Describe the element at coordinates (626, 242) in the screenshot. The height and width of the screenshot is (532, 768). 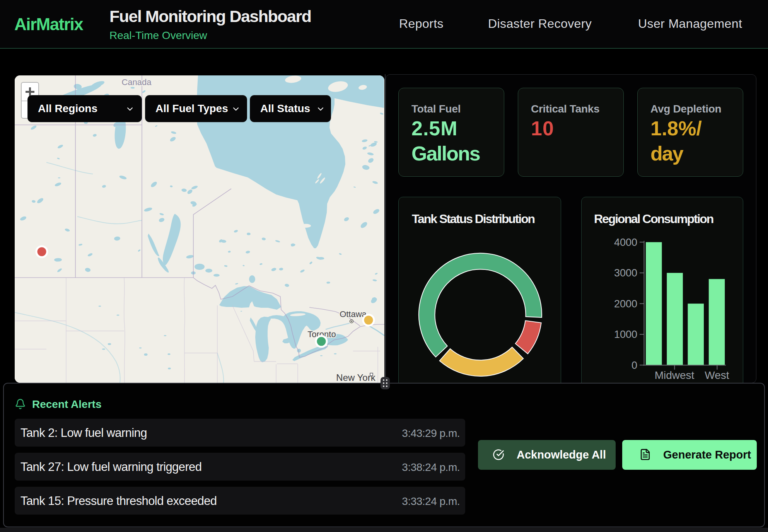
I see `svg-text: 4000` at that location.